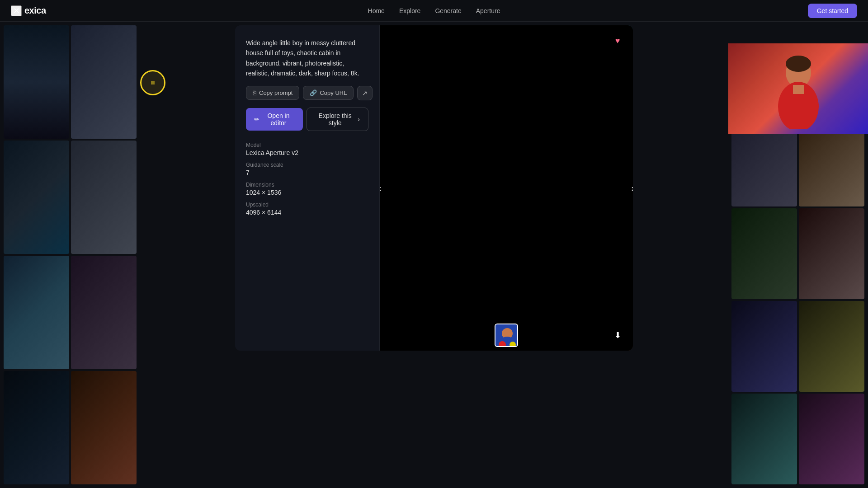 The image size is (868, 488). What do you see at coordinates (798, 300) in the screenshot?
I see `right-sidebar-lower` at bounding box center [798, 300].